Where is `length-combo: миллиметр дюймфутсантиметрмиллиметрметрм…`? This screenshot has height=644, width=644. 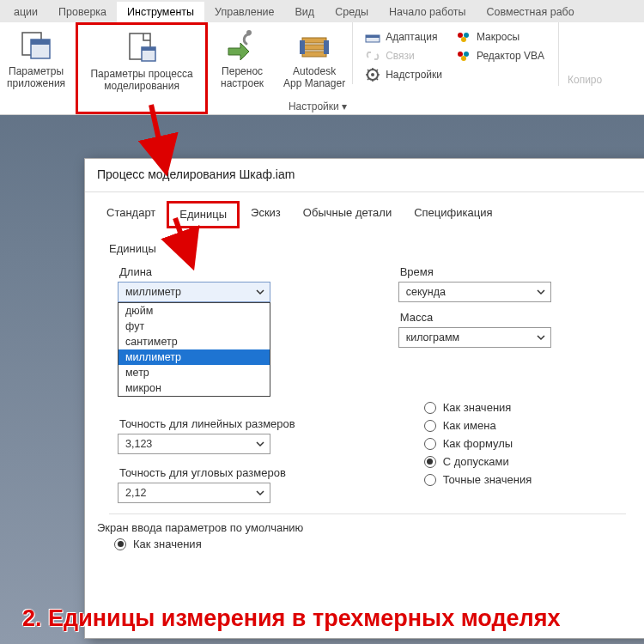
length-combo: миллиметр дюймфутсантиметрмиллиметрметрм… is located at coordinates (194, 292).